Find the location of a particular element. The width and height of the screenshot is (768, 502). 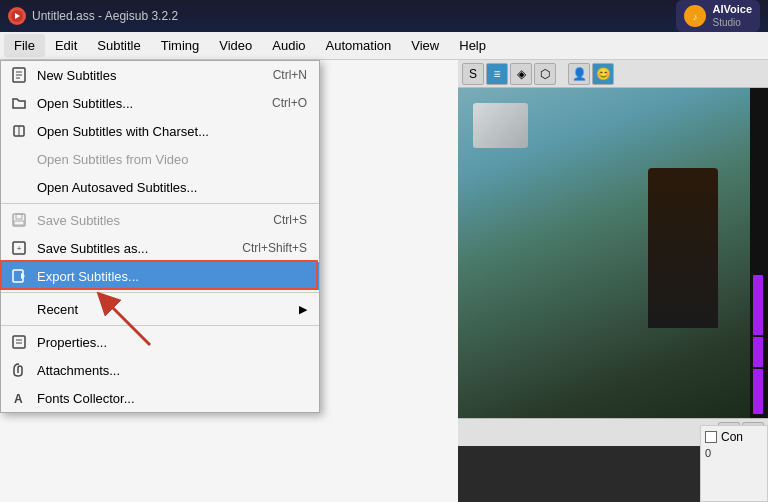

menu-item-edit: Edit is located at coordinates (66, 46).